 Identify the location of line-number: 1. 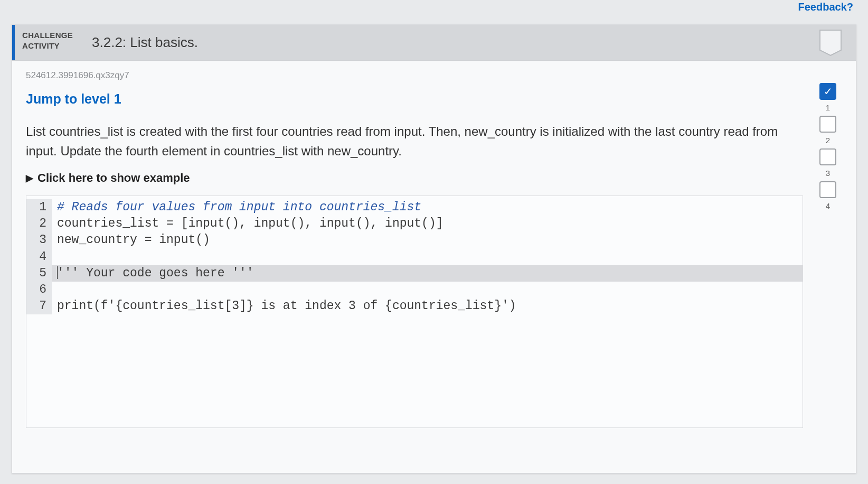
(39, 207).